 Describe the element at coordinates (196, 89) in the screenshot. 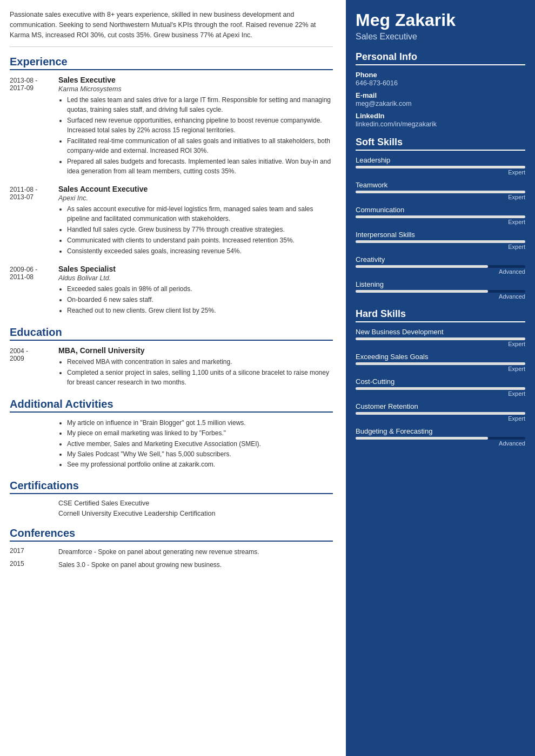

I see `job-1-company: Karma Microsystems` at that location.